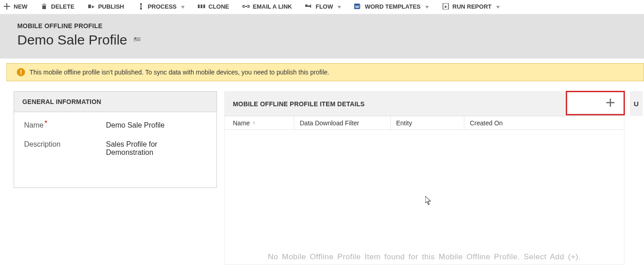 This screenshot has height=272, width=644. Describe the element at coordinates (141, 6) in the screenshot. I see `process-icon` at that location.